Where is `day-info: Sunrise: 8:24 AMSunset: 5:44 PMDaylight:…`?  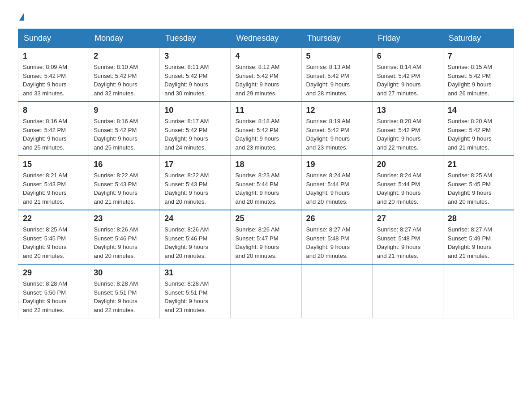 day-info: Sunrise: 8:24 AMSunset: 5:44 PMDaylight:… is located at coordinates (337, 188).